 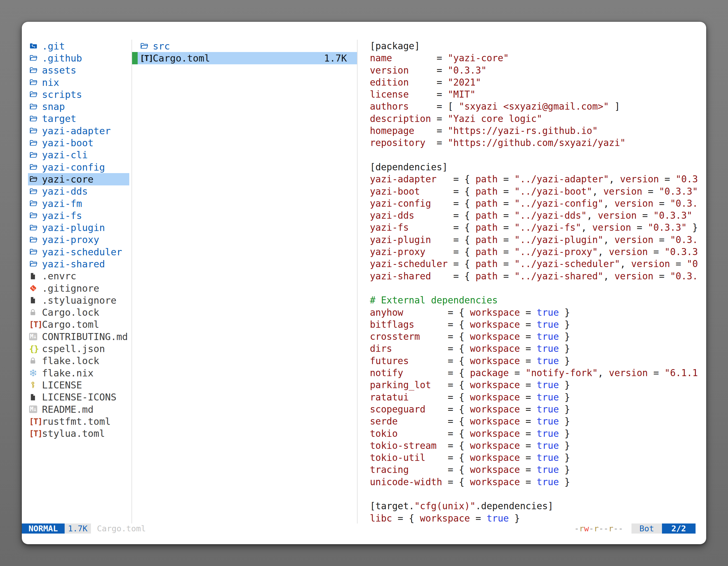 I want to click on file-row: .envrc, so click(x=79, y=276).